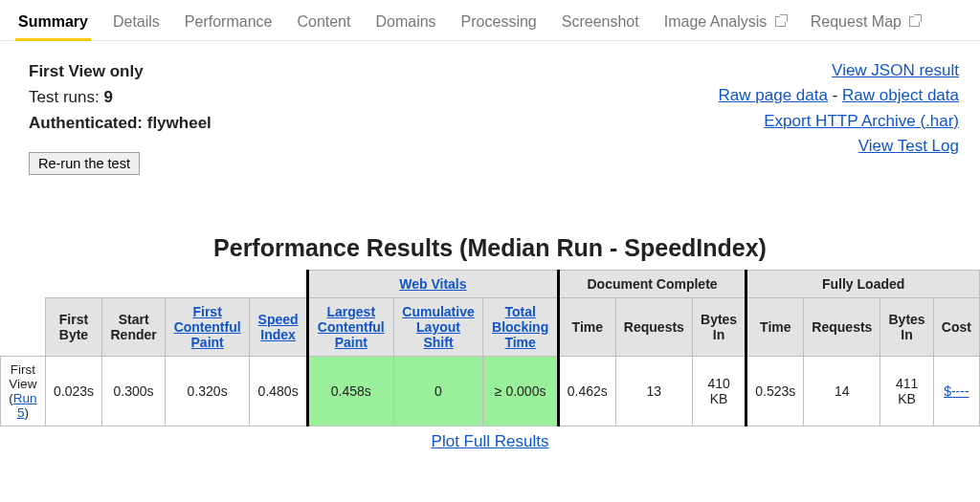  I want to click on cell-fl-bytes: 411 KB, so click(907, 390).